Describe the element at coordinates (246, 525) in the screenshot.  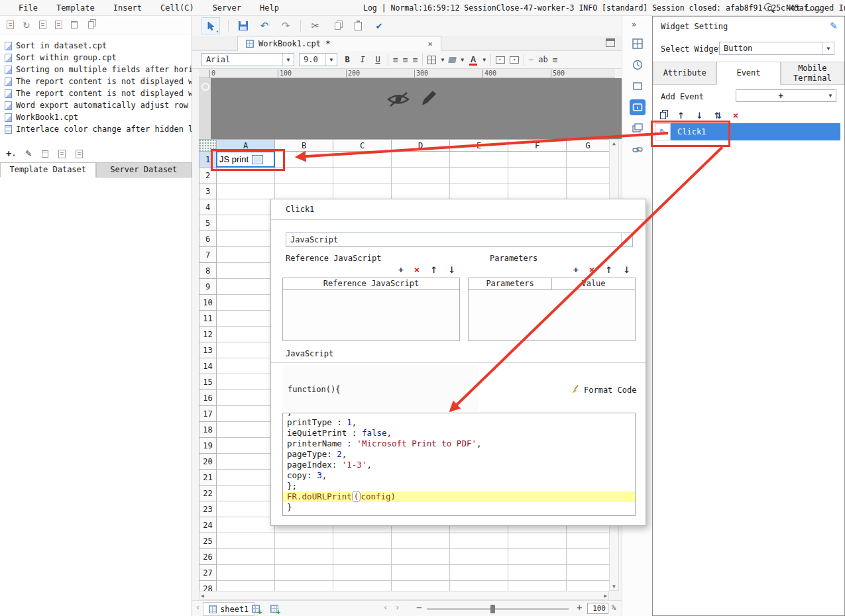
I see `cell-A24` at that location.